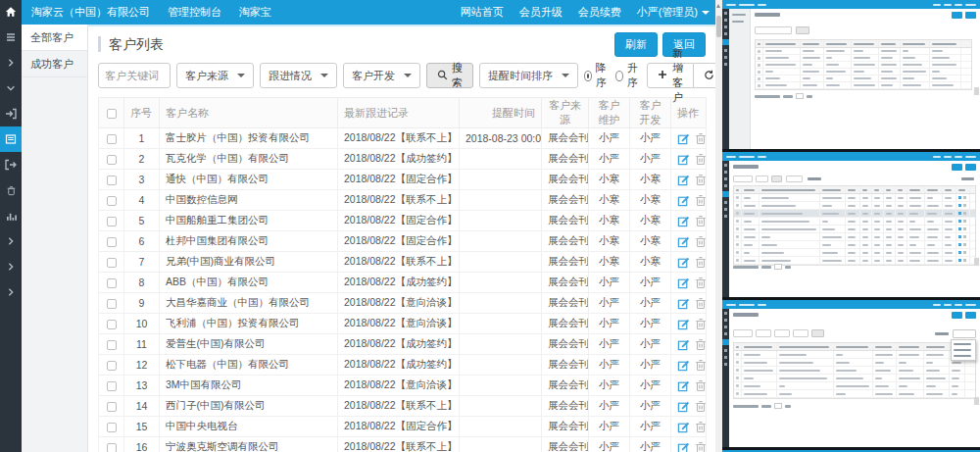 This screenshot has width=980, height=452. Describe the element at coordinates (482, 12) in the screenshot. I see `nav-item-site-home: 网站首页` at that location.